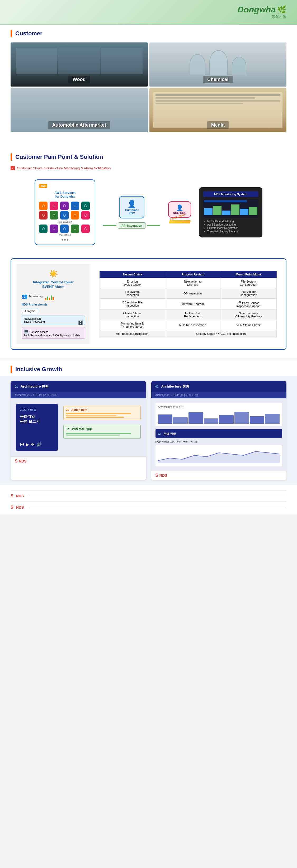 This screenshot has width=297, height=868. I want to click on report-title-2: Architecture 현황, so click(175, 386).